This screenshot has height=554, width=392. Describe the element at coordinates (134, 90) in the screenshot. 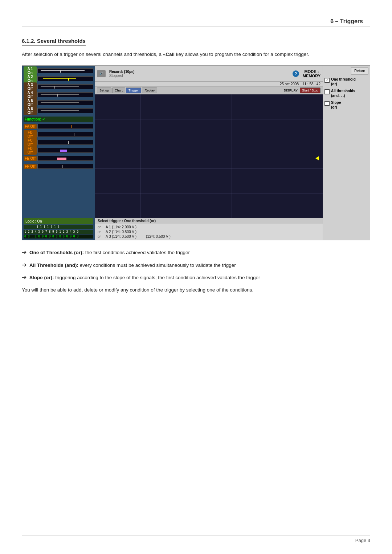

I see `tab-trigger: Trigger` at that location.